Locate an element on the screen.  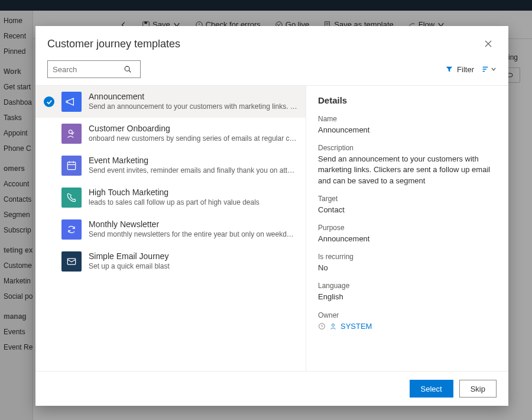
field-value-owner: SYSTEM is located at coordinates (356, 327).